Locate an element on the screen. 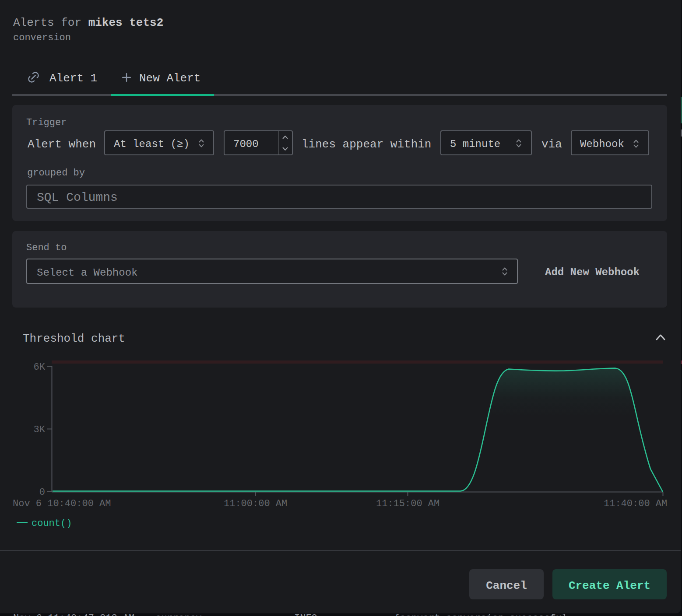  svg-text: Nov 6 10:40:00 AM is located at coordinates (62, 504).